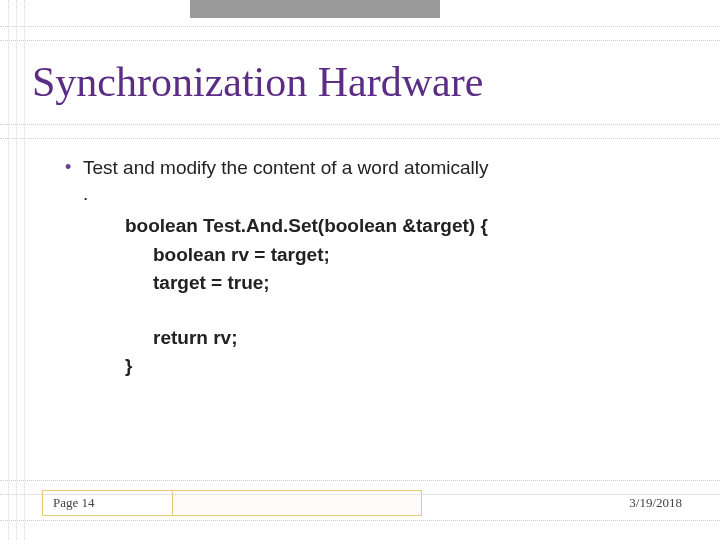 Image resolution: width=720 pixels, height=540 pixels. Describe the element at coordinates (297, 503) in the screenshot. I see `footer-mid-box` at that location.